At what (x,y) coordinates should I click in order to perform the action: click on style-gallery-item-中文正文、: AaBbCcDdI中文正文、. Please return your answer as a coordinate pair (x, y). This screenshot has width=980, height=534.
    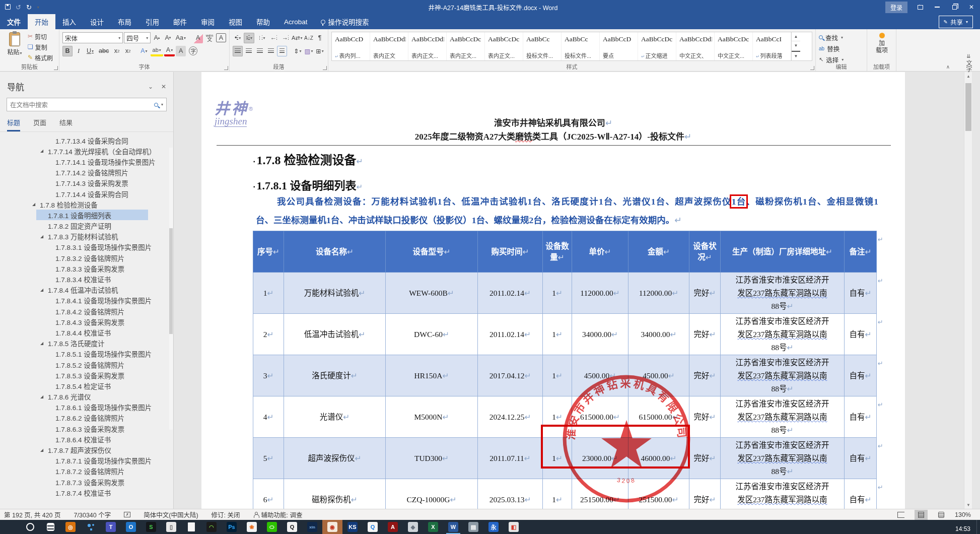
    Looking at the image, I should click on (695, 46).